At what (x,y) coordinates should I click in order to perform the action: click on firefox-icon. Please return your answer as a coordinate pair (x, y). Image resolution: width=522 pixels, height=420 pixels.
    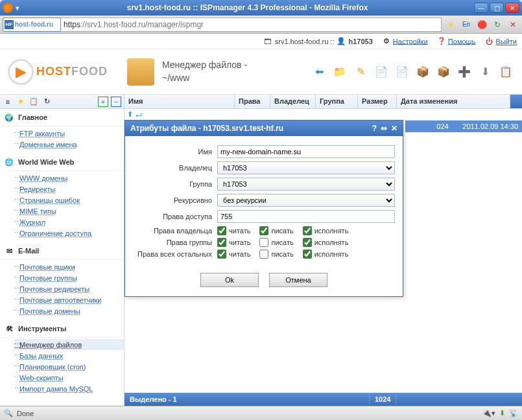
    Looking at the image, I should click on (8, 8).